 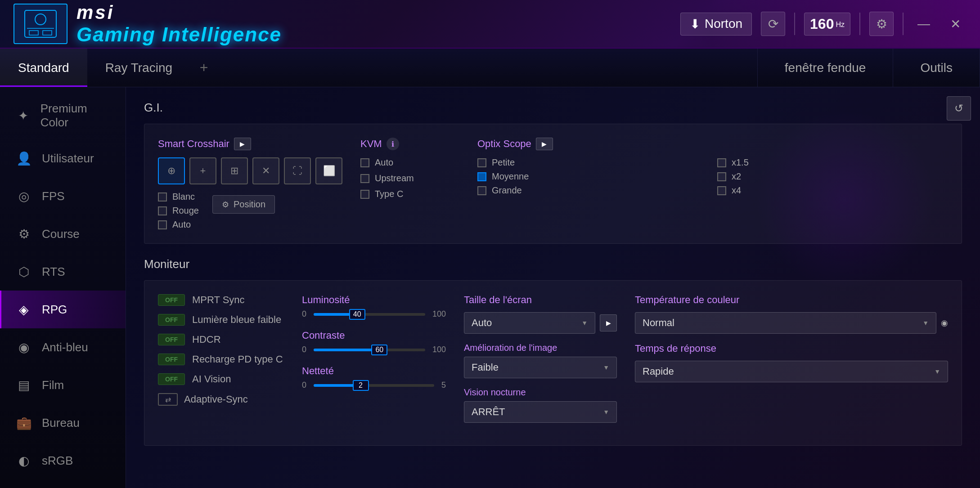 I want to click on temps-reponse-group: Temps de réponse Rapide ▼, so click(x=791, y=363).